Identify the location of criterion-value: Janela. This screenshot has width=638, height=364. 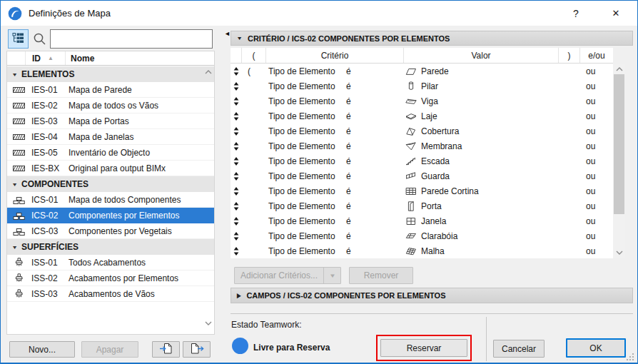
(434, 221).